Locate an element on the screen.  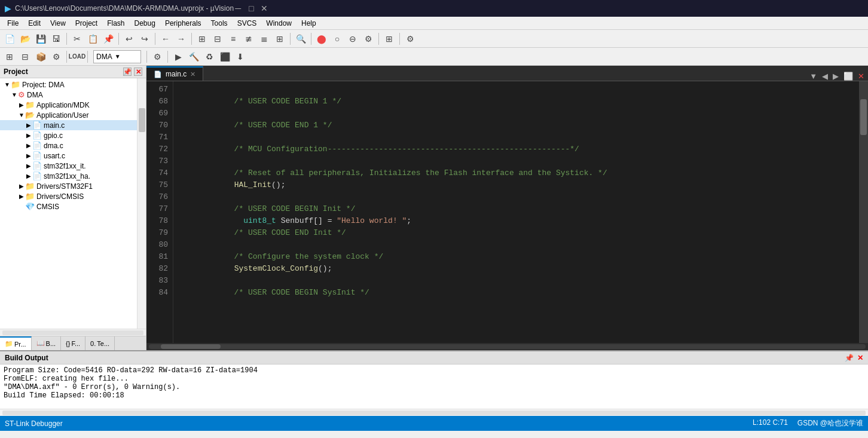
menu-window: Window is located at coordinates (279, 23).